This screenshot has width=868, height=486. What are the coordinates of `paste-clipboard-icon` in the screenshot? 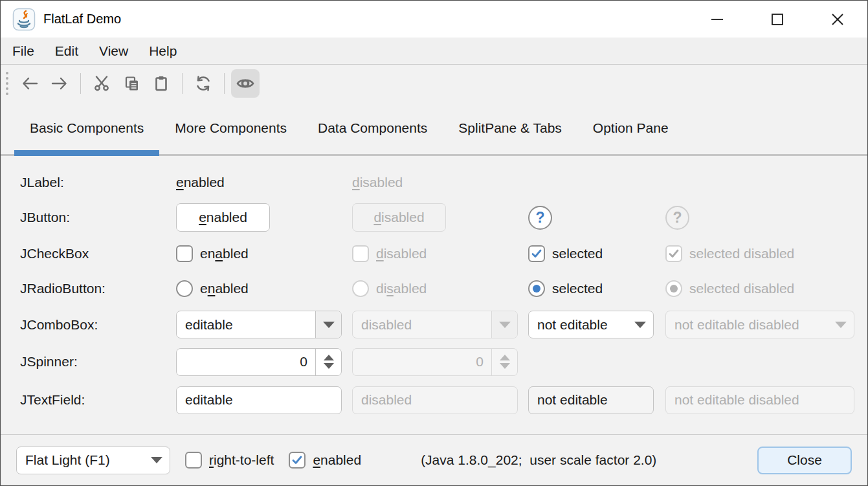 It's located at (161, 83).